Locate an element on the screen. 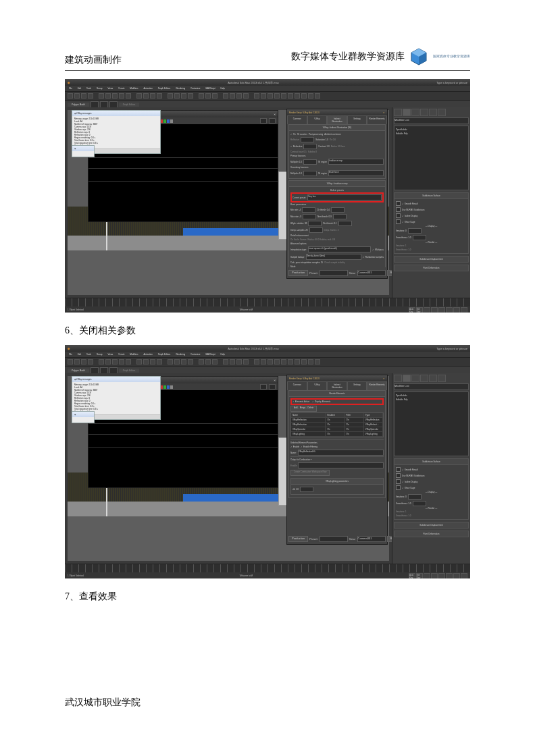 The image size is (535, 756). production-toggle: Production is located at coordinates (299, 273).